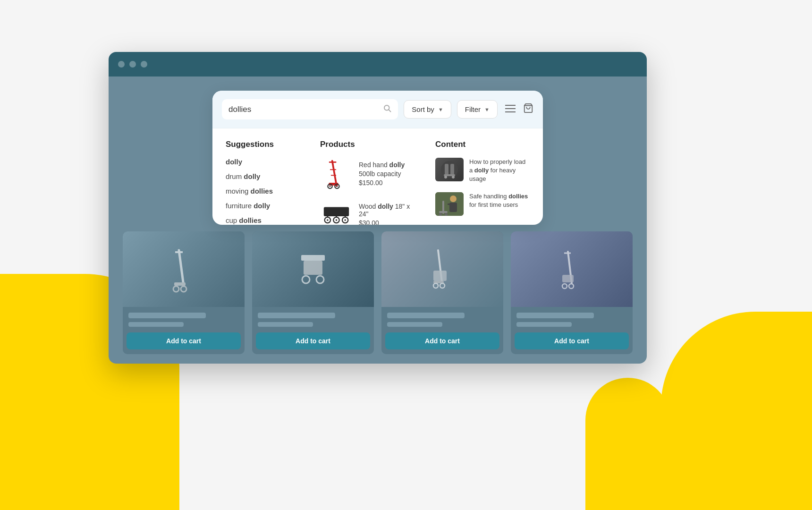 Image resolution: width=812 pixels, height=510 pixels. I want to click on product-item-red-dolly: Red hand dolly 500lb capacity $150.00, so click(368, 174).